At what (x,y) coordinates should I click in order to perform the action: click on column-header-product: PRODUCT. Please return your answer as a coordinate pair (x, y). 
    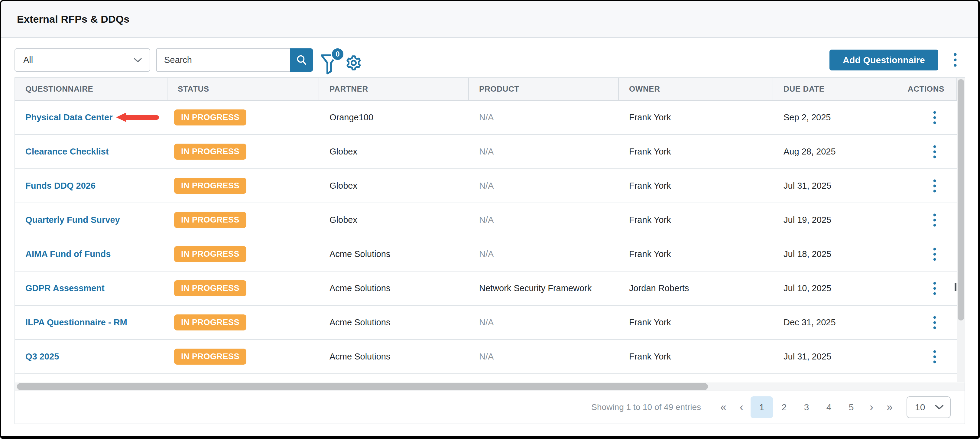
    Looking at the image, I should click on (544, 89).